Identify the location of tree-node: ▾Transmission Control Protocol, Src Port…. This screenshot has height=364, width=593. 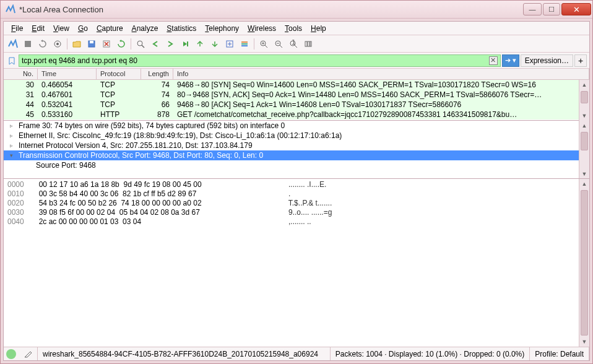
(296, 155).